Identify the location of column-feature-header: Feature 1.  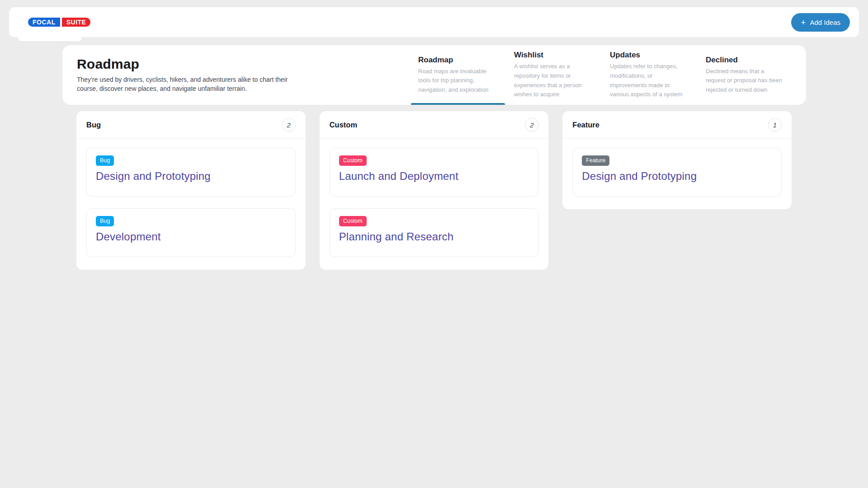
(677, 125).